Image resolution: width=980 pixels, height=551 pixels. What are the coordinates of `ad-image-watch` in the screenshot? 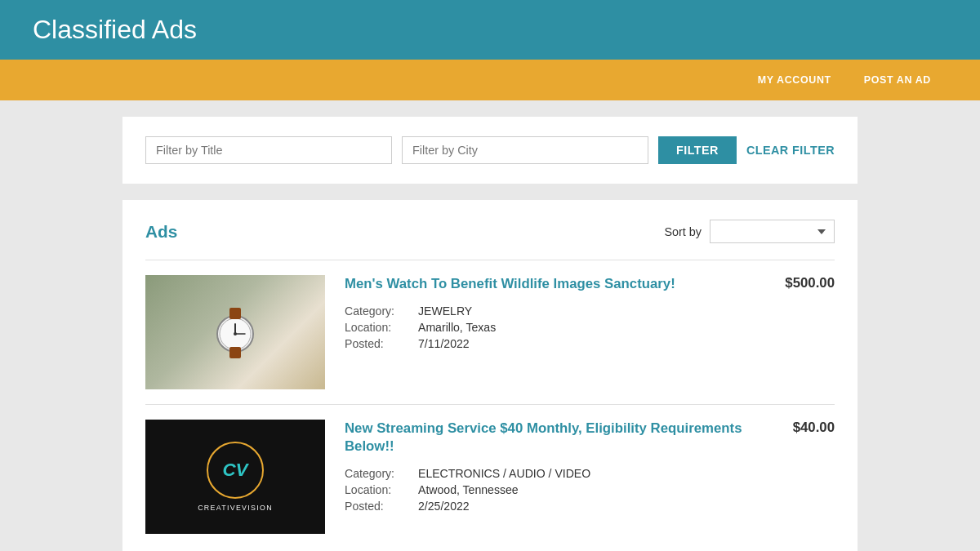 It's located at (235, 332).